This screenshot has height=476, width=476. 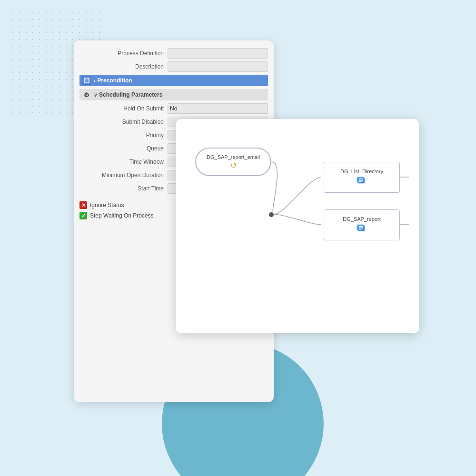 What do you see at coordinates (362, 219) in the screenshot?
I see `box-node-2-label: DG_SAP_report` at bounding box center [362, 219].